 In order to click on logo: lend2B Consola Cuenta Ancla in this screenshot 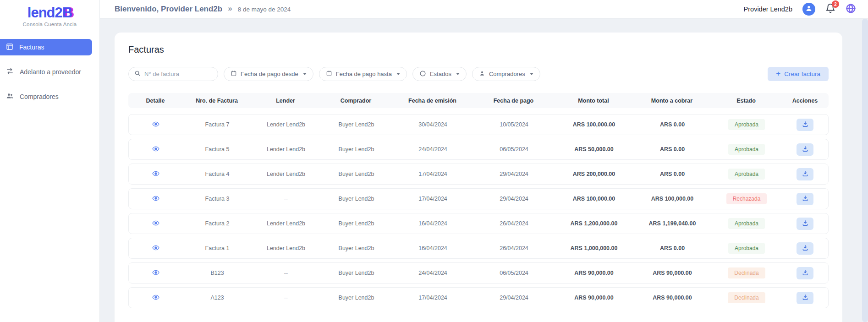, I will do `click(49, 14)`.